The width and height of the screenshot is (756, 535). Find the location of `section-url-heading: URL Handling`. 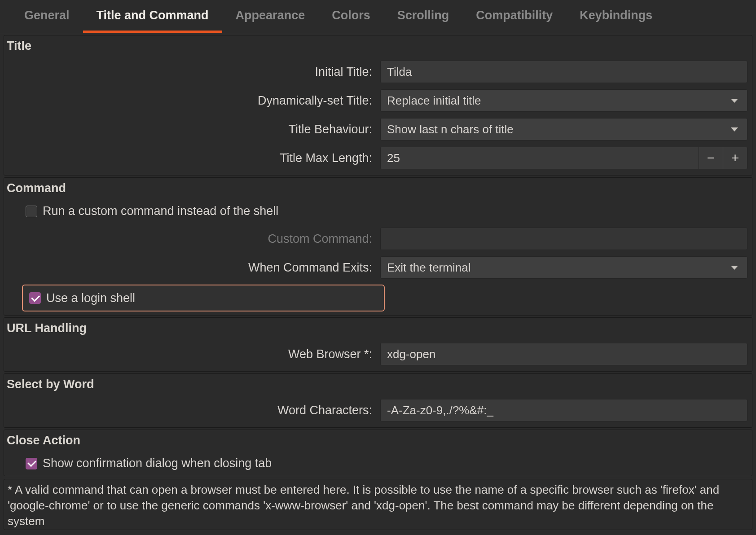

section-url-heading: URL Handling is located at coordinates (378, 329).